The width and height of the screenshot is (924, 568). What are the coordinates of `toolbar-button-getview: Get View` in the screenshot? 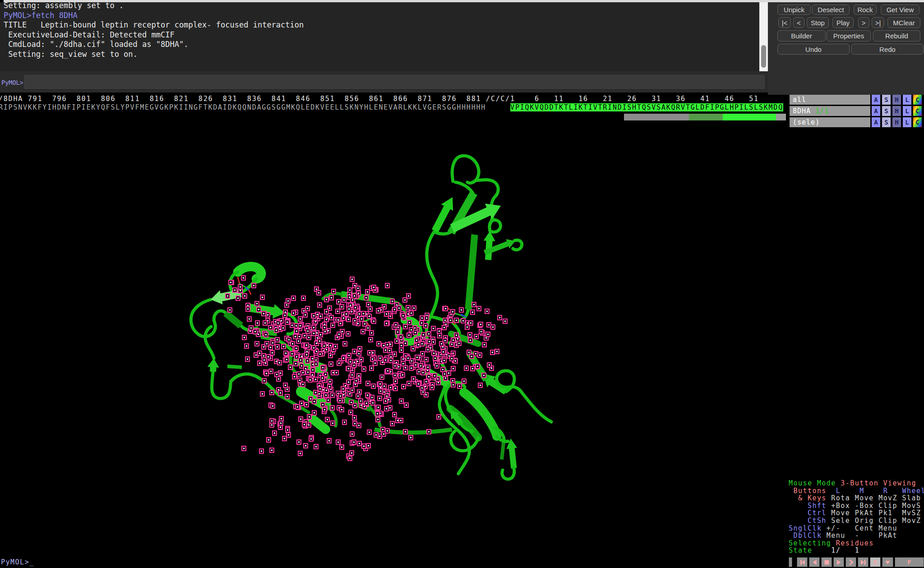 It's located at (900, 10).